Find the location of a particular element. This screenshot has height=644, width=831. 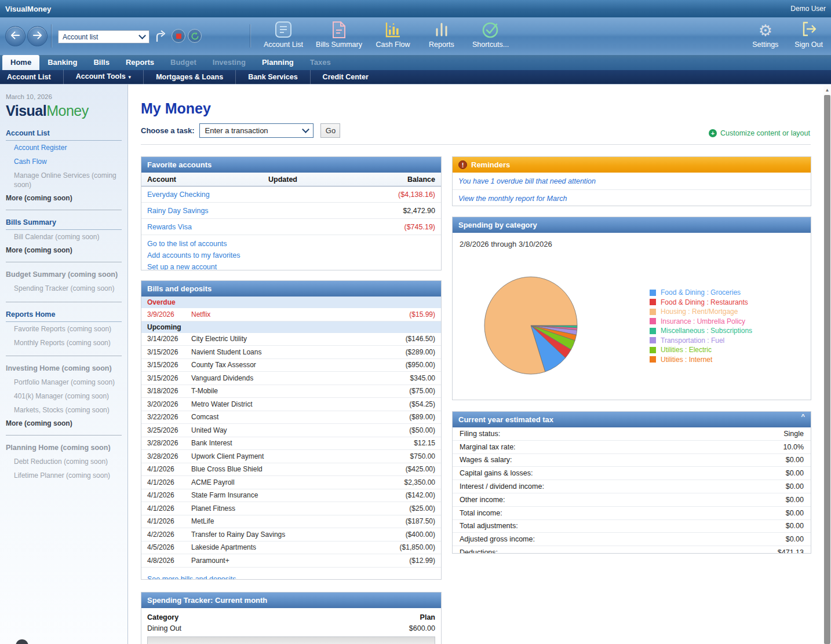

customize-link: + Customize content or layout is located at coordinates (759, 133).